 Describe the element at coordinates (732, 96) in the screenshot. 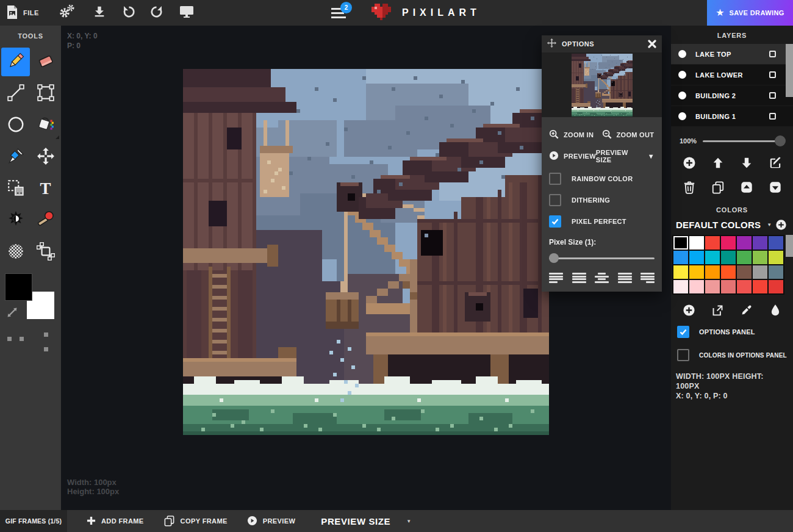

I see `layer-row-building-2: BUILDING 2` at that location.